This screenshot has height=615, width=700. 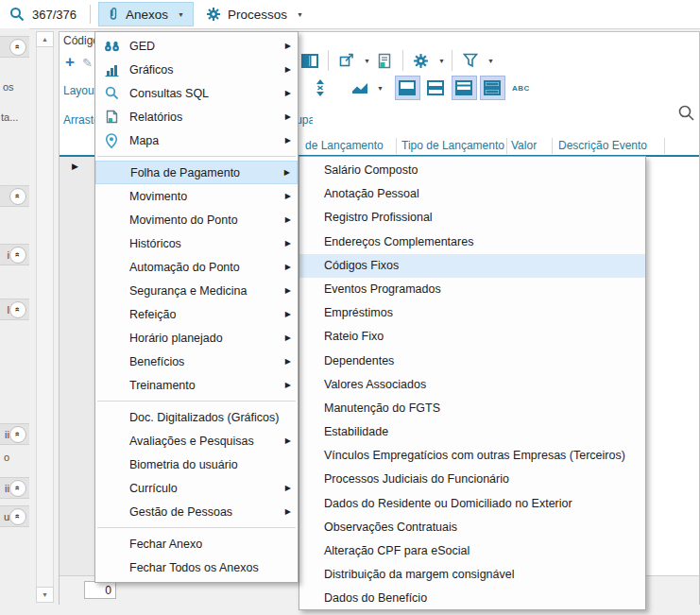 What do you see at coordinates (603, 145) in the screenshot?
I see `column-header: Descrição Evento` at bounding box center [603, 145].